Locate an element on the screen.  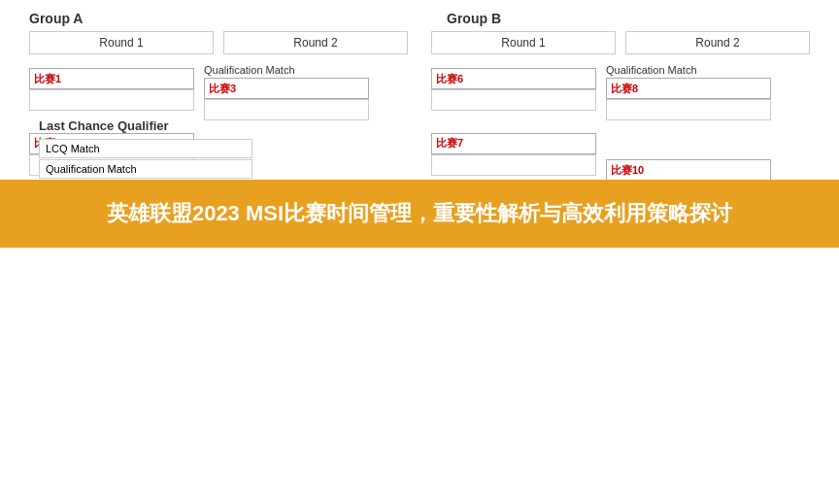
group-b-round2-header: Round 2 is located at coordinates (718, 43).